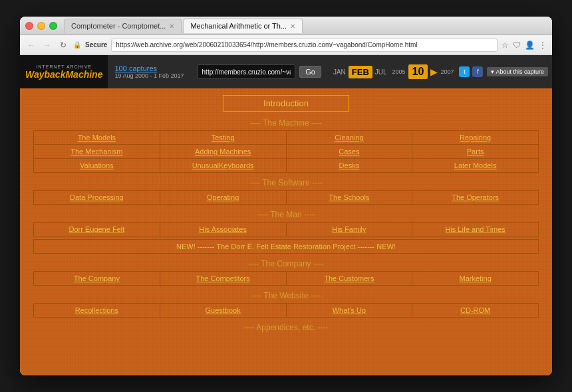 The image size is (572, 392). I want to click on person-icon: 👤, so click(529, 45).